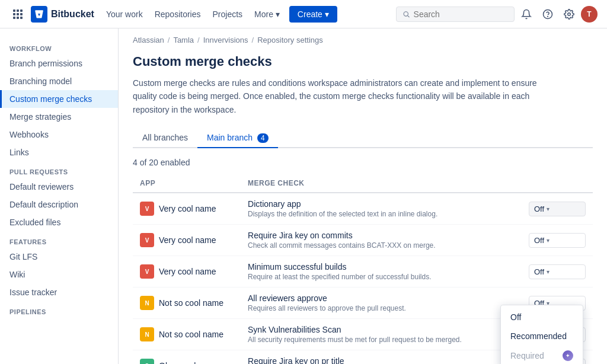  What do you see at coordinates (381, 204) in the screenshot?
I see `check-name: Dictionary app` at bounding box center [381, 204].